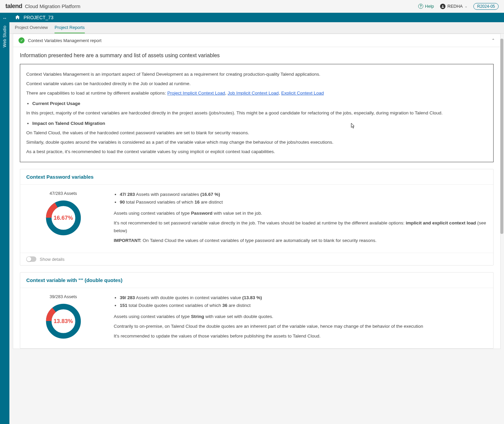  Describe the element at coordinates (257, 143) in the screenshot. I see `impact-p2: Similarly, double quotes around the vari…` at that location.